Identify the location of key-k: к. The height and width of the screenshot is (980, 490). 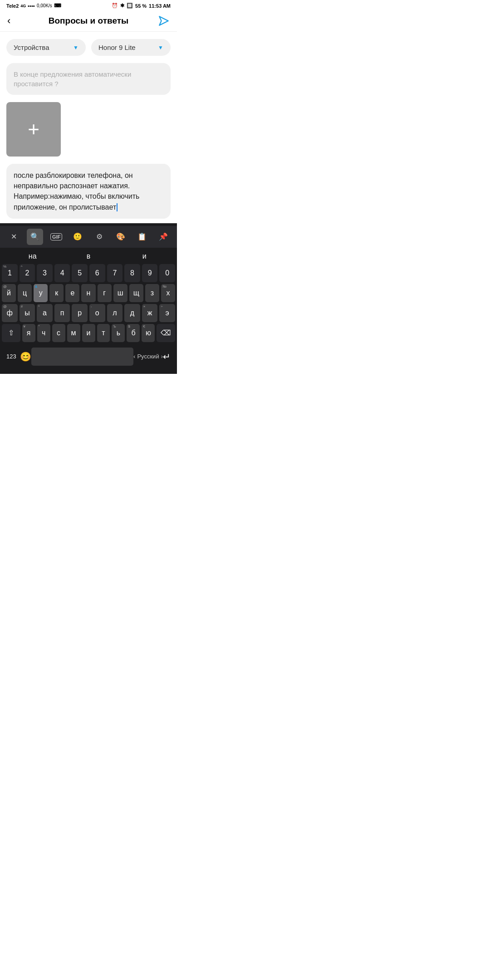
(56, 293).